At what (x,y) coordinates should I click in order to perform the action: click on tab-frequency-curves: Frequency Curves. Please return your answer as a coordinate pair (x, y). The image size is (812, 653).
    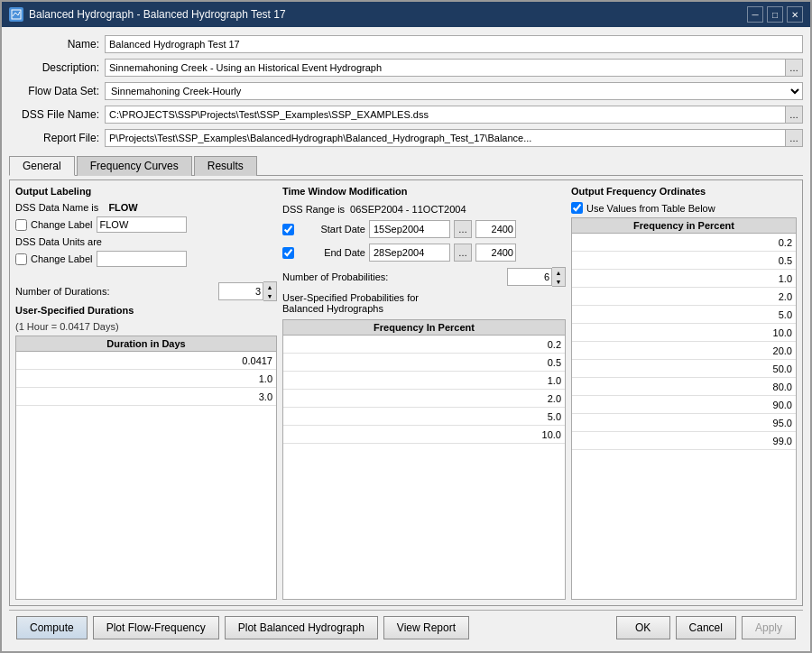
    Looking at the image, I should click on (134, 166).